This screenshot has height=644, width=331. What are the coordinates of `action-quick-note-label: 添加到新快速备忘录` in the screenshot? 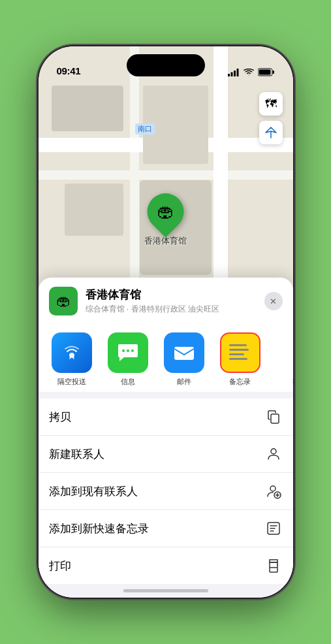 It's located at (99, 529).